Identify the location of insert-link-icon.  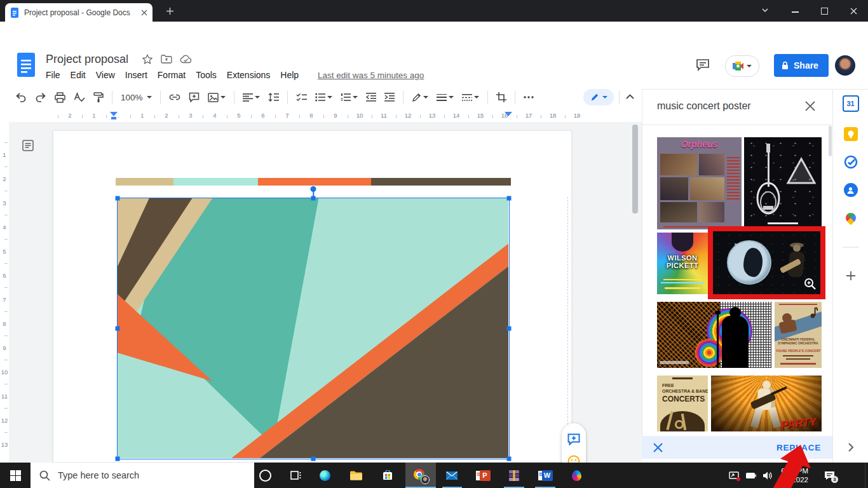
(175, 97).